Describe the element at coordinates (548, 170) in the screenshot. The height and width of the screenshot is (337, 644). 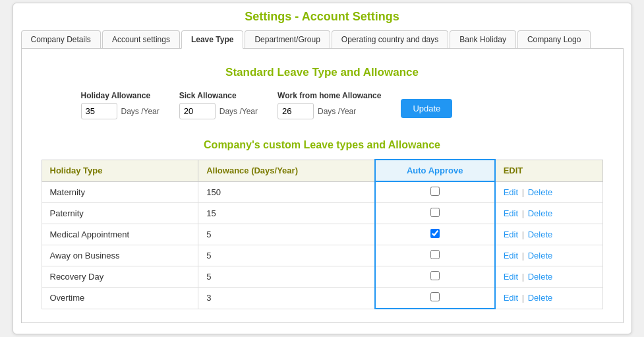
I see `col-edit: EDIT` at that location.